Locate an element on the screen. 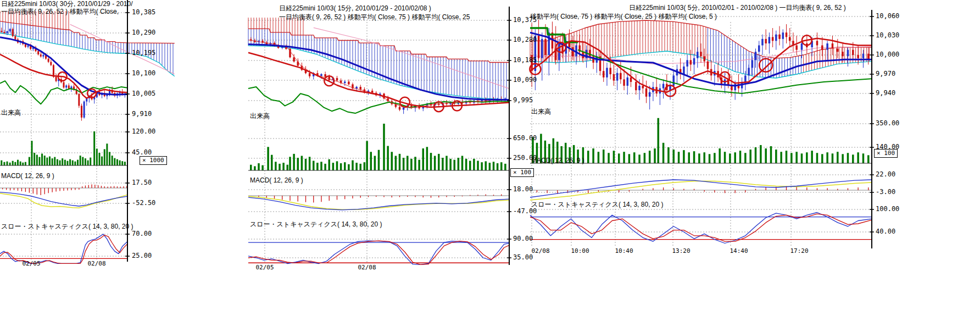 This screenshot has width=980, height=332. chart-subtitle: 一目均衡表( 9, 26, 52 ) 移動平均( Close, 75 ) 移動平… is located at coordinates (394, 18).